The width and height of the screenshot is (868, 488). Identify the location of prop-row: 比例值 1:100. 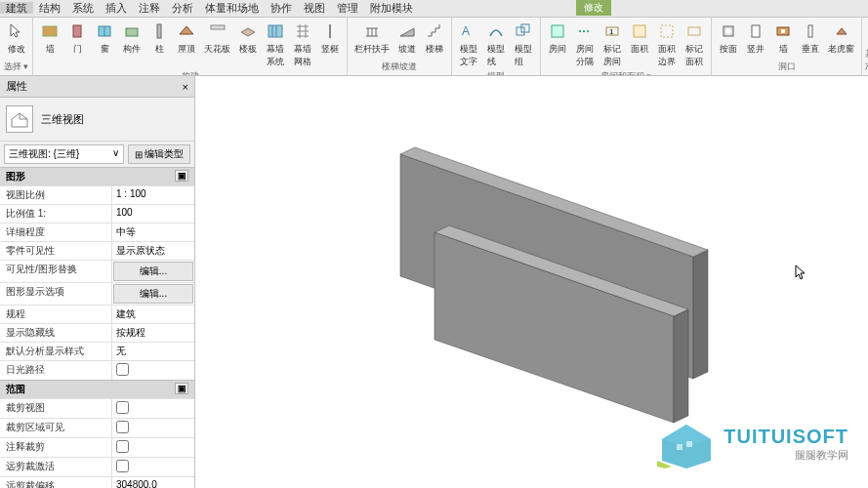
(98, 213).